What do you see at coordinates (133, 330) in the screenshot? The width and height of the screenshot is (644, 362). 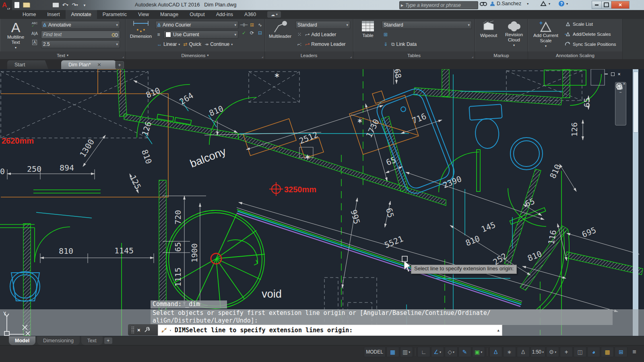 I see `grip-dots-icon` at bounding box center [133, 330].